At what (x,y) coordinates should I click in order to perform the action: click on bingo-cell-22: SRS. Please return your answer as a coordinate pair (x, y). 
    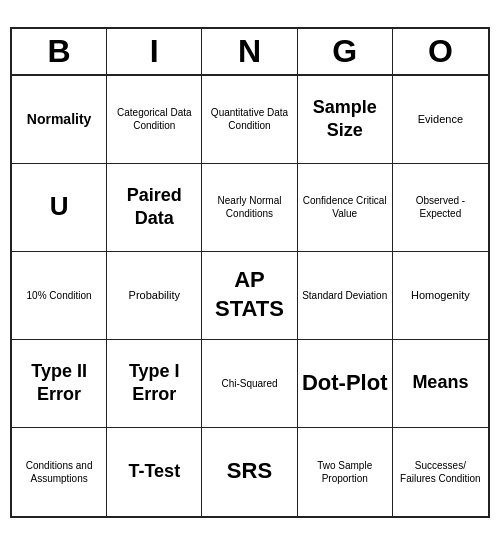
    Looking at the image, I should click on (250, 472).